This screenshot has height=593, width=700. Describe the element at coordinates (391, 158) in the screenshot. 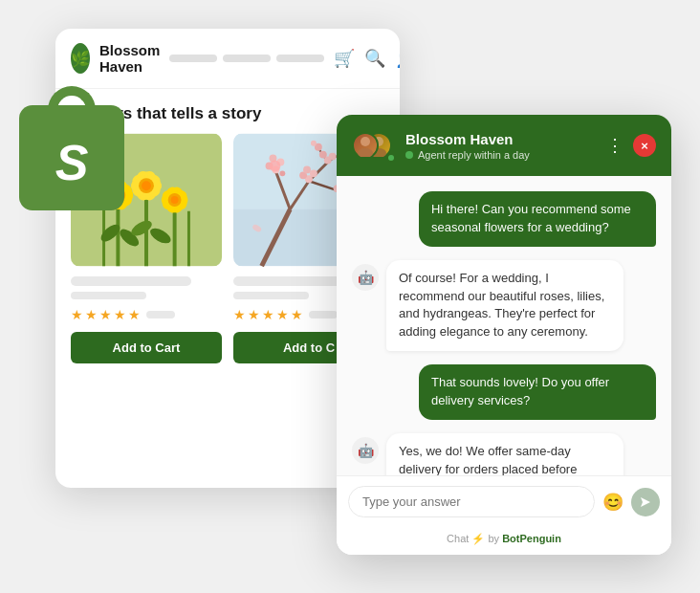

I see `online-indicator` at that location.